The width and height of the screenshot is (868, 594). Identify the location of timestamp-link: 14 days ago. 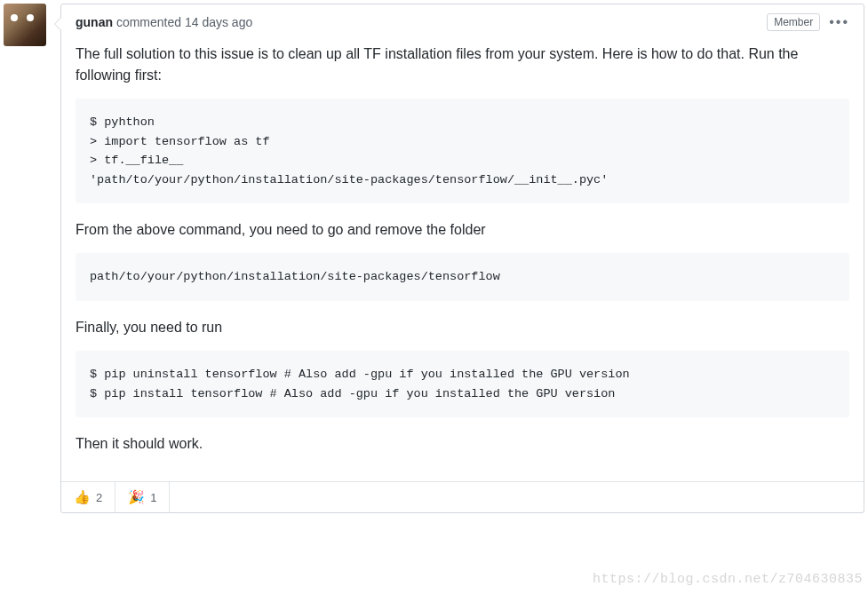
(219, 22).